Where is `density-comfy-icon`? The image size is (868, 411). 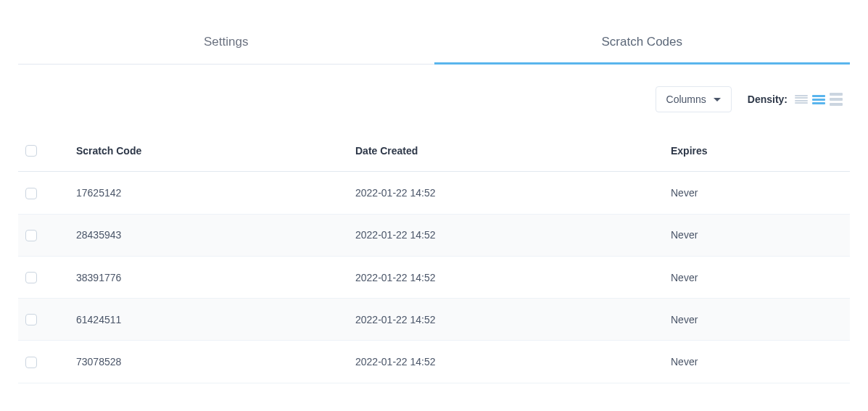
density-comfy-icon is located at coordinates (836, 99).